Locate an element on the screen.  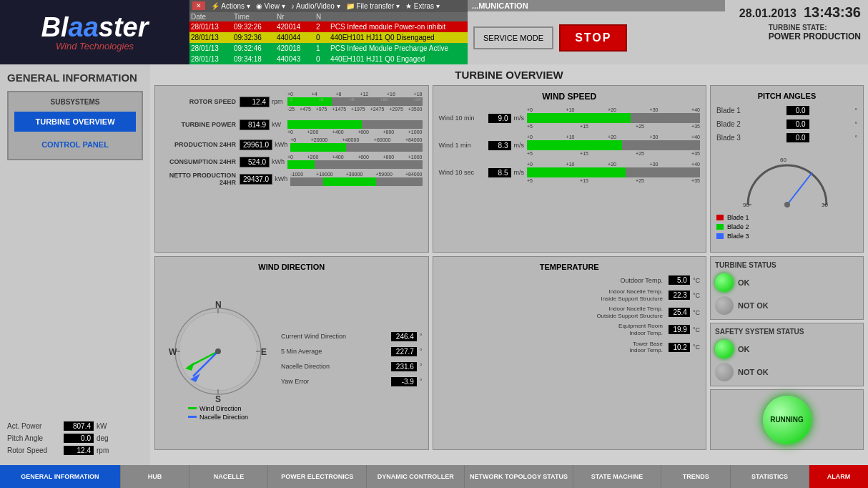
turbine-ok-led is located at coordinates (724, 283).